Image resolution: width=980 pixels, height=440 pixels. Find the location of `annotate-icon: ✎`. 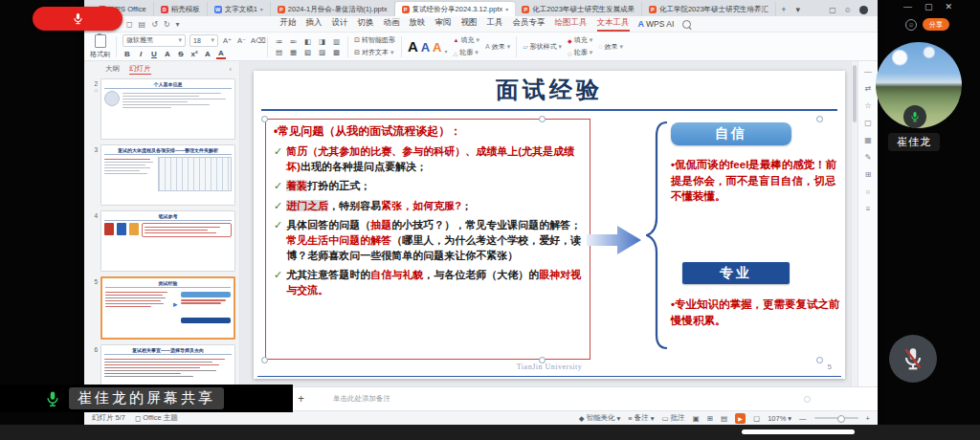

annotate-icon: ✎ is located at coordinates (869, 157).